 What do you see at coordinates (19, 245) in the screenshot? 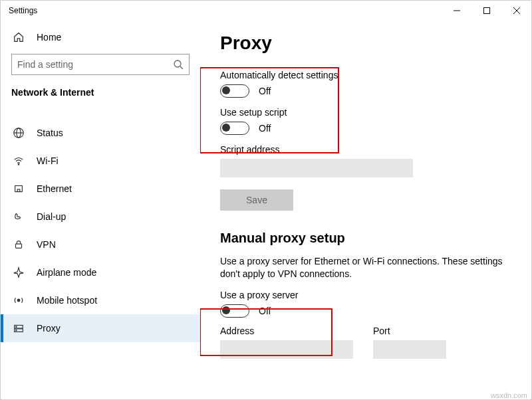
I see `vpn-icon` at bounding box center [19, 245].